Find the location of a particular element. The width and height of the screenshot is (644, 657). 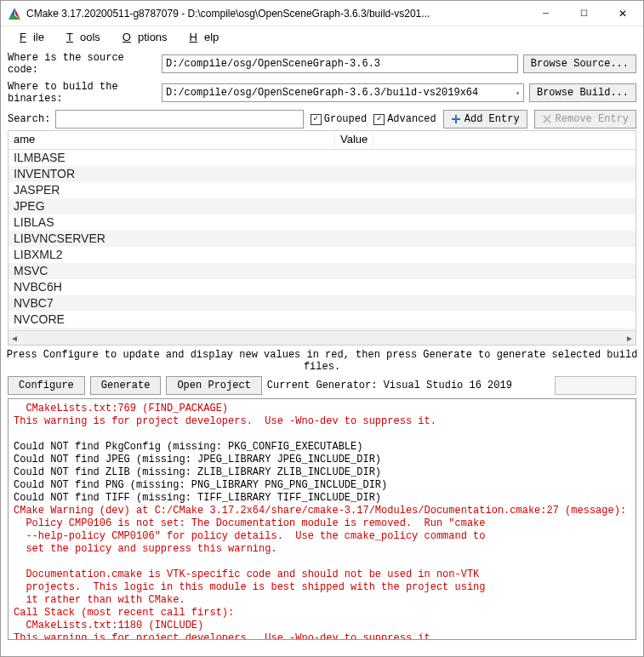

minimize-button: ─ is located at coordinates (546, 14).